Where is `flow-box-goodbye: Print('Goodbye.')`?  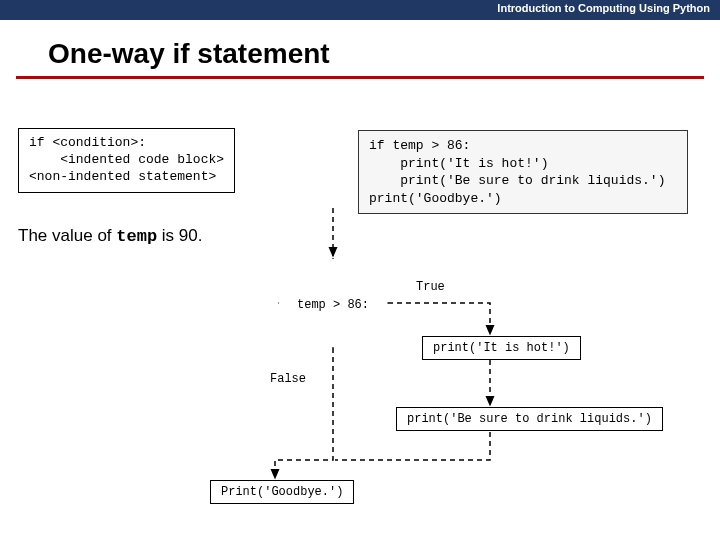 flow-box-goodbye: Print('Goodbye.') is located at coordinates (282, 492).